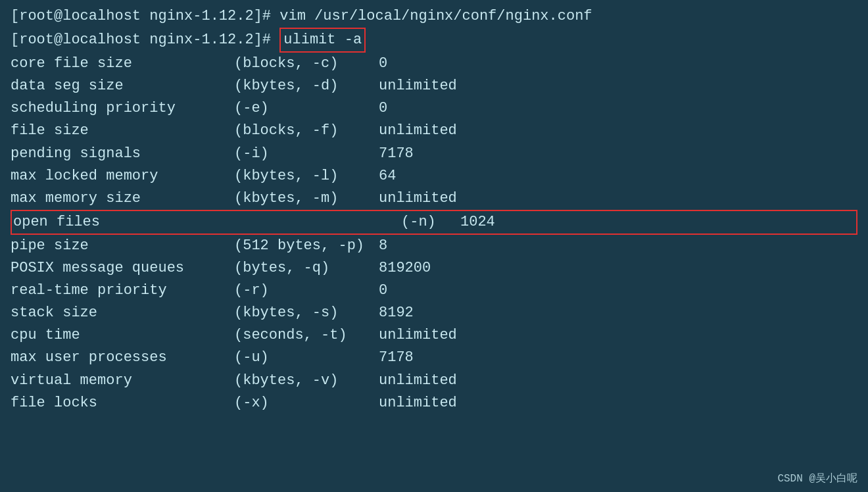 This screenshot has width=868, height=492. I want to click on output-pipe-size: pipe size(512 bytes, -p)8, so click(434, 246).